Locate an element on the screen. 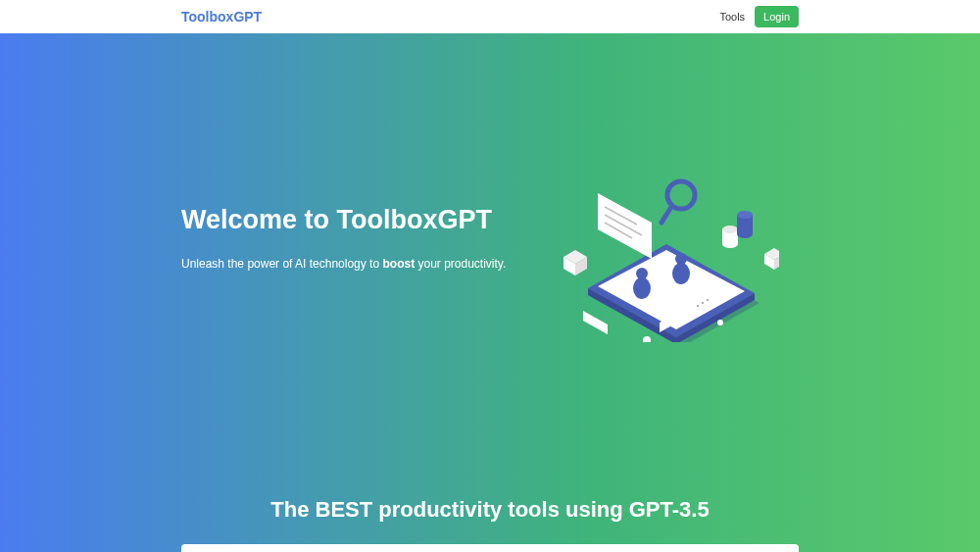 This screenshot has width=980, height=552. hero-illustration is located at coordinates (666, 244).